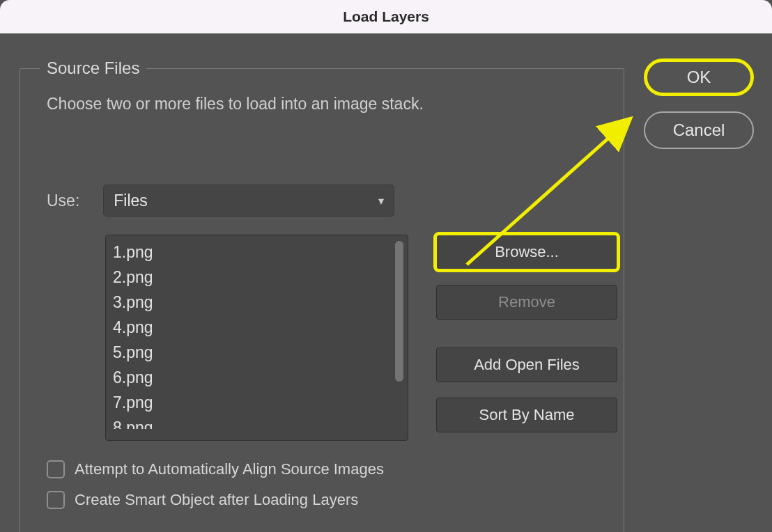 The image size is (772, 532). What do you see at coordinates (256, 352) in the screenshot?
I see `list-item: 5.png` at bounding box center [256, 352].